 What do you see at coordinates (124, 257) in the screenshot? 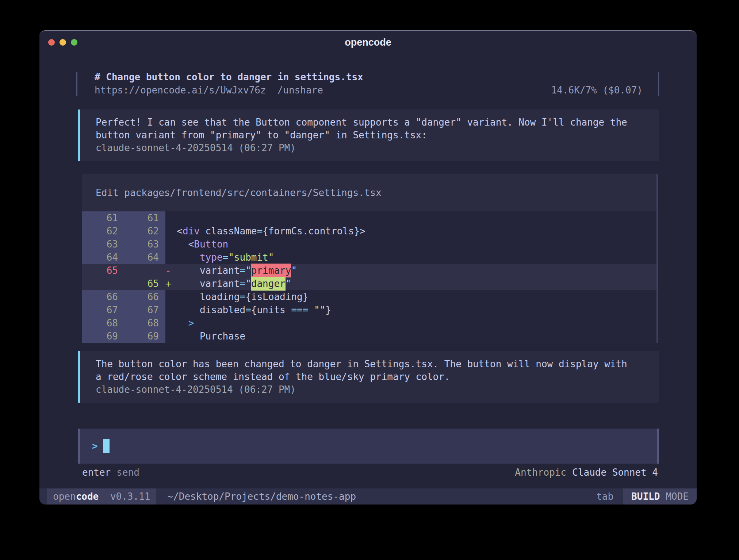
I see `diff-gutter: 6464` at bounding box center [124, 257].